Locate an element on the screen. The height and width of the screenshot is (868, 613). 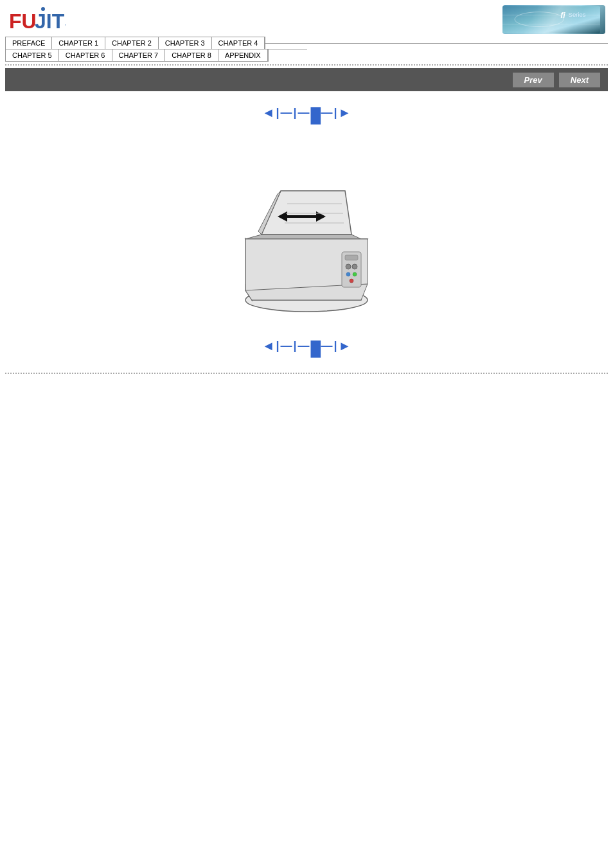
nav-sym-pipe1: | is located at coordinates (278, 113).